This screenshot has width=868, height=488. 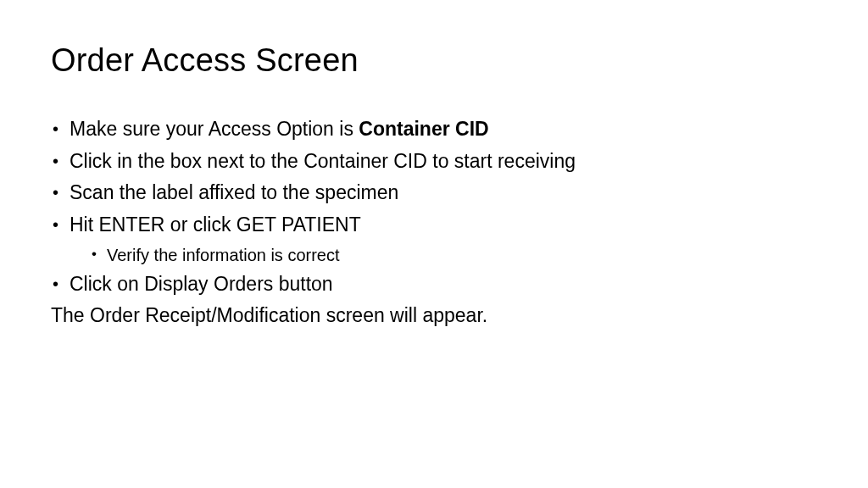 What do you see at coordinates (453, 255) in the screenshot?
I see `sub-bullet-item-1: Verify the information is correct` at bounding box center [453, 255].